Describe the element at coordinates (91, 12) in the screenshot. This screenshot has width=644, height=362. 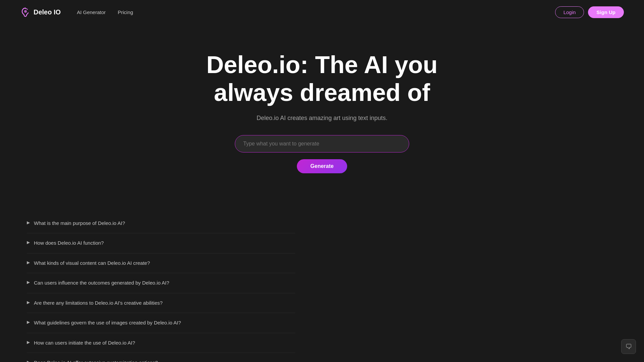
I see `nav-link-ai-generator: AI Generator` at that location.